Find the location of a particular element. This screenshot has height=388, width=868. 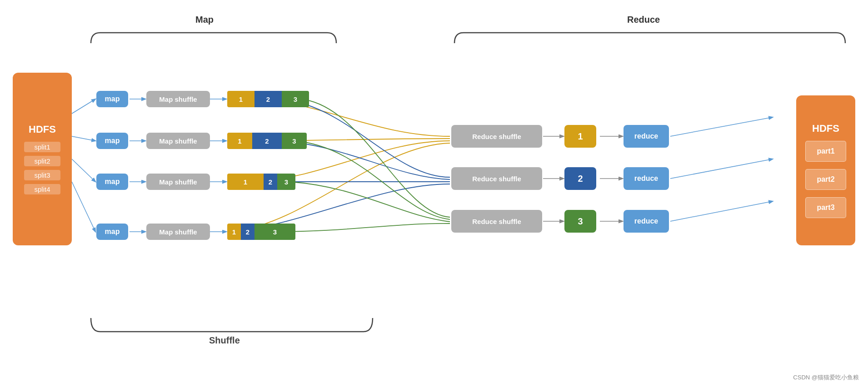

reduce-num-1: 1 is located at coordinates (580, 136).